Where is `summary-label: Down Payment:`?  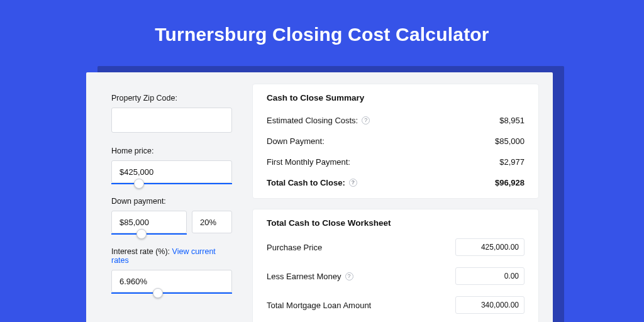
summary-label: Down Payment: is located at coordinates (296, 141).